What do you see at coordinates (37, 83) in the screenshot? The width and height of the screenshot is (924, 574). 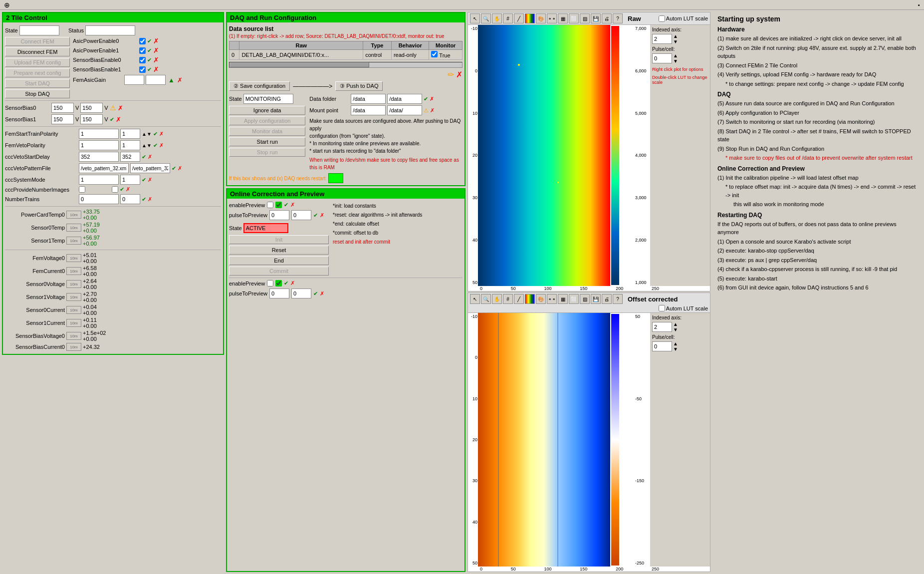 I see `start-daq-button: Start DAQ` at bounding box center [37, 83].